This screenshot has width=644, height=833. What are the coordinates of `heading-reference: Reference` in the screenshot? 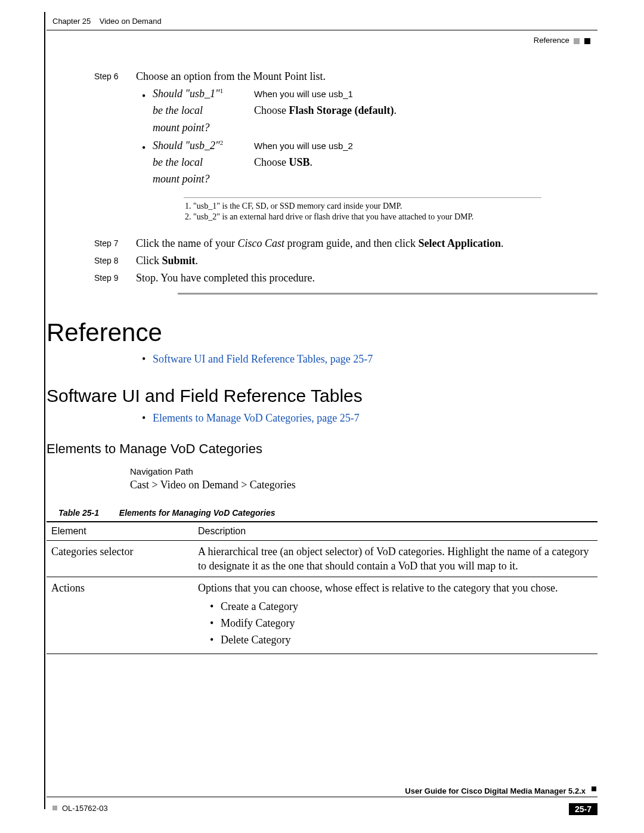 It's located at (322, 333).